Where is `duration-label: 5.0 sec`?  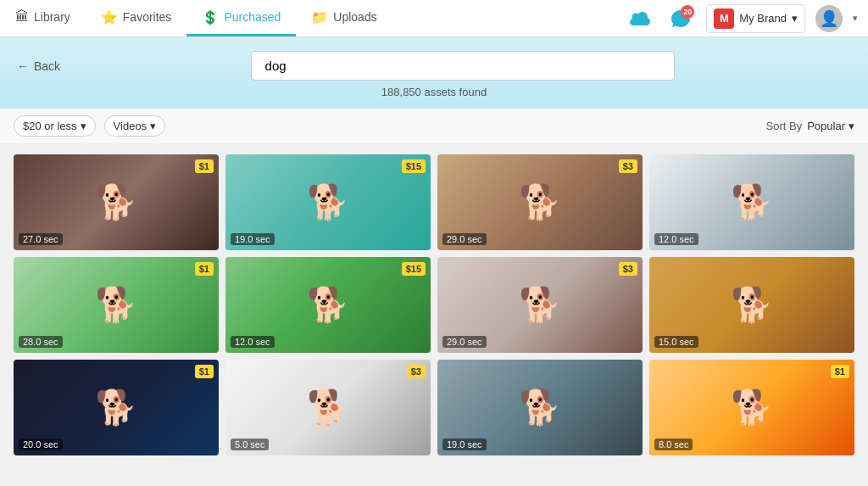
duration-label: 5.0 sec is located at coordinates (249, 444).